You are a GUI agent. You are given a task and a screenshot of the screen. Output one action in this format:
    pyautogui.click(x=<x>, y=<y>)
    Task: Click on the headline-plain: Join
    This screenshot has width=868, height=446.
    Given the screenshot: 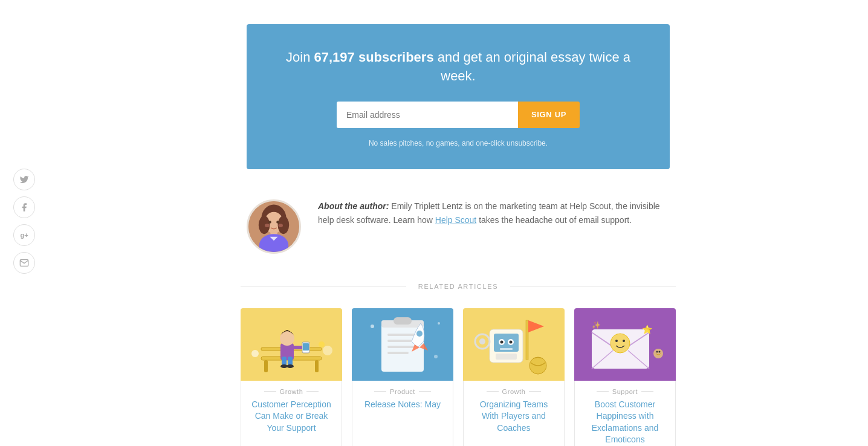 What is the action you would take?
    pyautogui.click(x=300, y=57)
    